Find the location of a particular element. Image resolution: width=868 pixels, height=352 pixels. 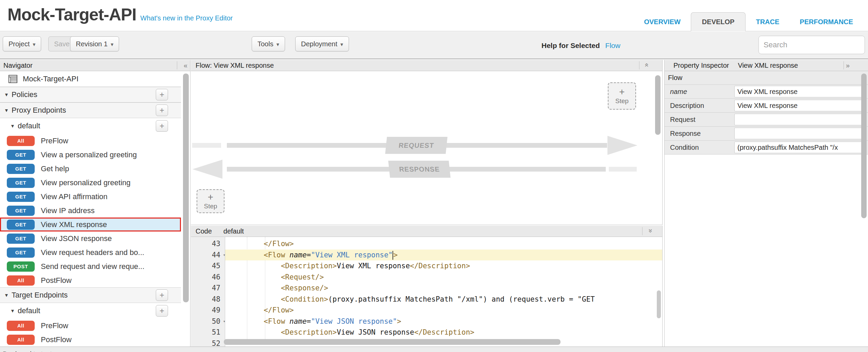

code-line: <Flow name="View XML response"> is located at coordinates (444, 255).